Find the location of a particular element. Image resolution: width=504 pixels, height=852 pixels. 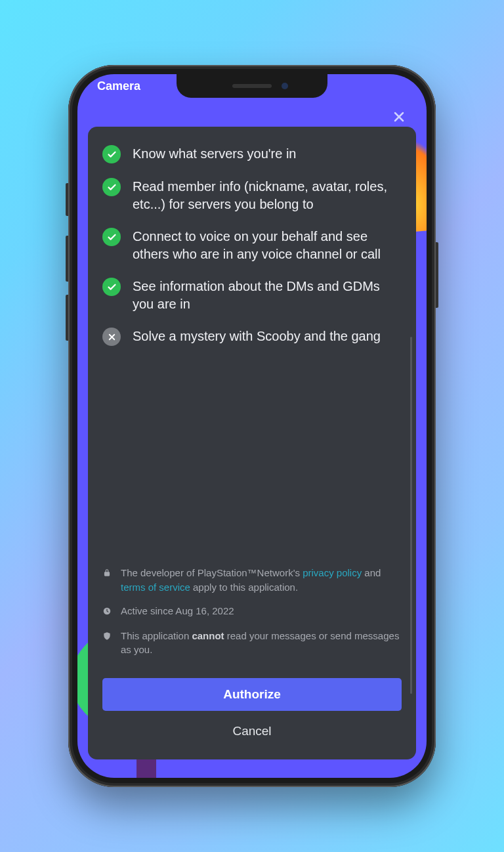

authorize-button: Authorize is located at coordinates (252, 694).